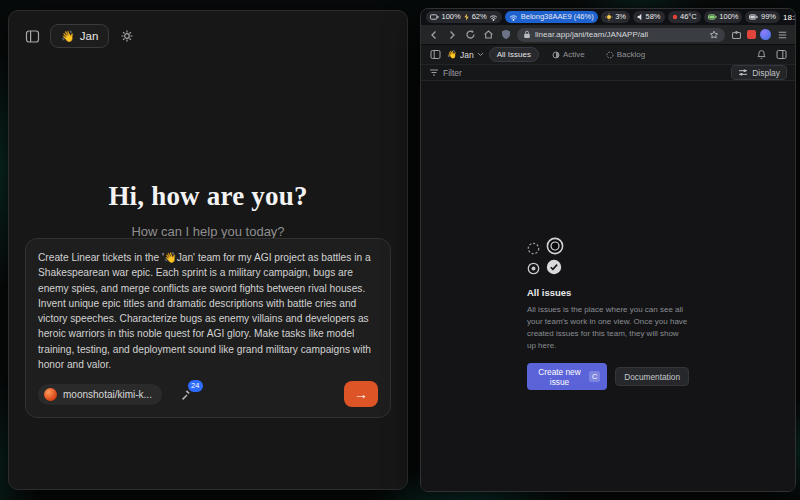 The width and height of the screenshot is (800, 500). Describe the element at coordinates (506, 35) in the screenshot. I see `shield-icon` at that location.